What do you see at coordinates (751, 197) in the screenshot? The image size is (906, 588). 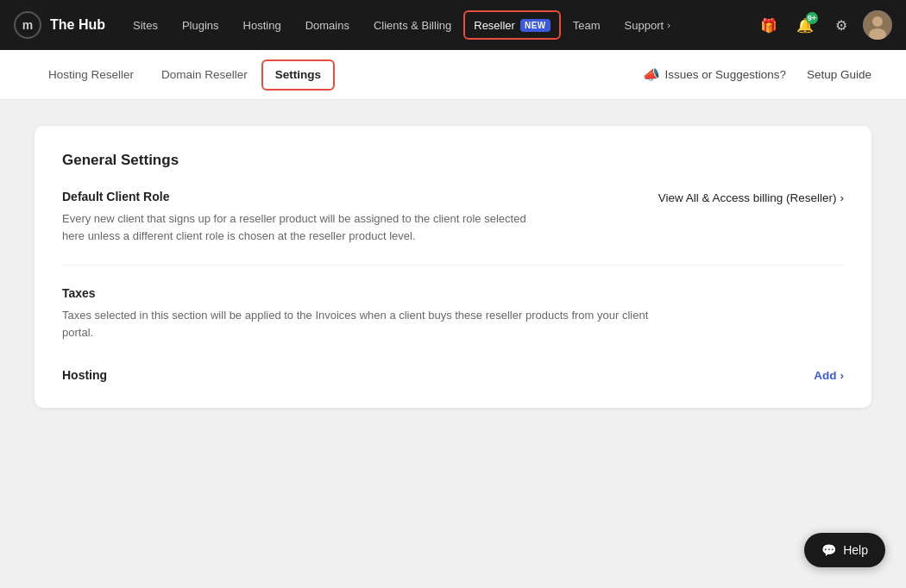 I see `view-all-access-billing-link: View All & Access billing (Reseller) ›` at bounding box center [751, 197].